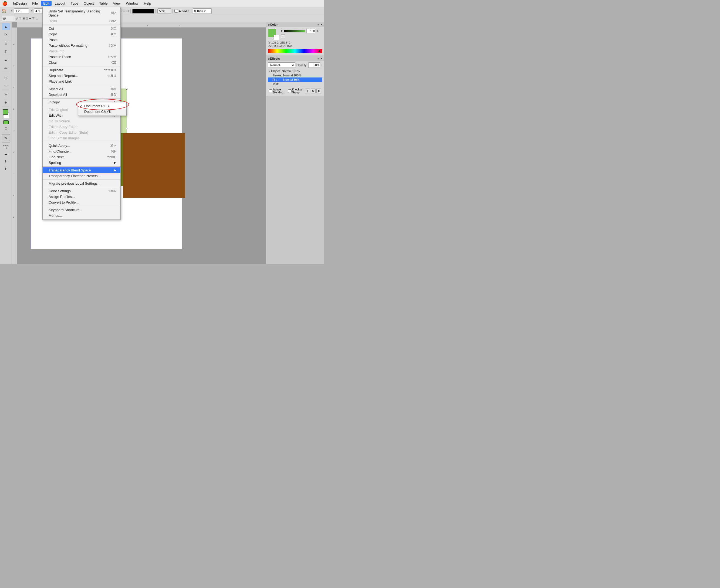  What do you see at coordinates (148, 3) in the screenshot?
I see `menubar-help: Help` at bounding box center [148, 3].